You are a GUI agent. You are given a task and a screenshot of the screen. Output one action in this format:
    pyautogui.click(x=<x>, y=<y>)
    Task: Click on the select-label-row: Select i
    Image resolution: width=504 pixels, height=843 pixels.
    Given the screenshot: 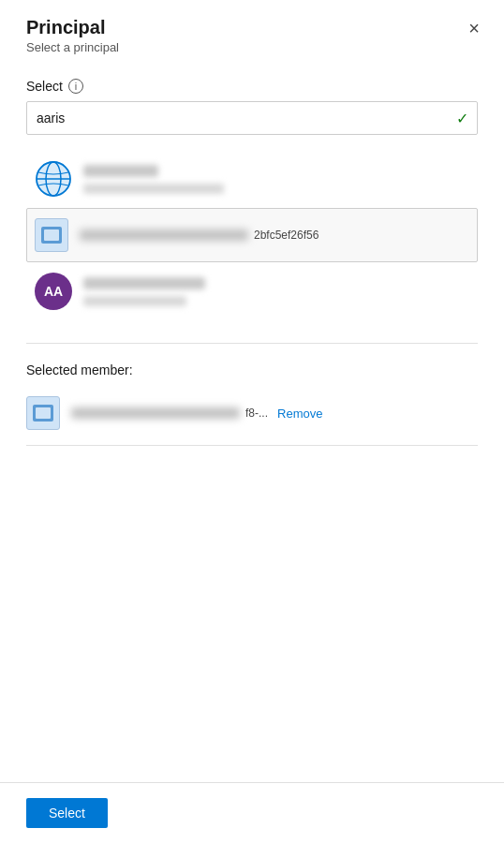 What is the action you would take?
    pyautogui.click(x=252, y=86)
    